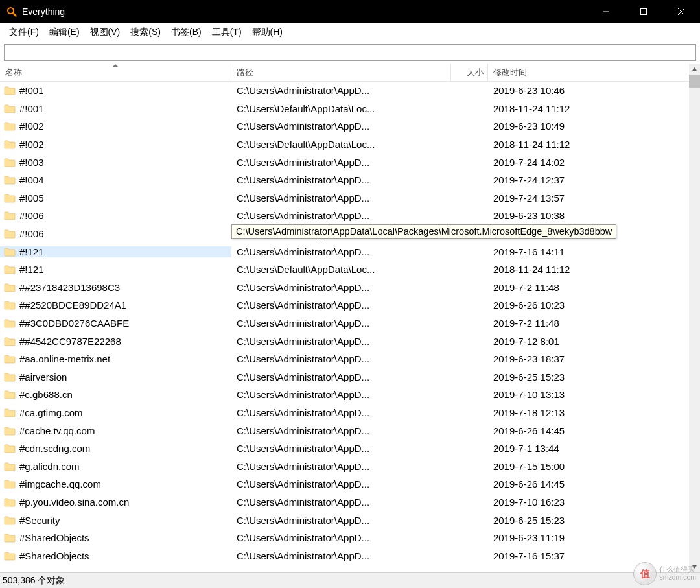 The image size is (700, 588). Describe the element at coordinates (345, 216) in the screenshot. I see `table-row: #!006C:\Users\Administrator\AppD...2019-…` at that location.